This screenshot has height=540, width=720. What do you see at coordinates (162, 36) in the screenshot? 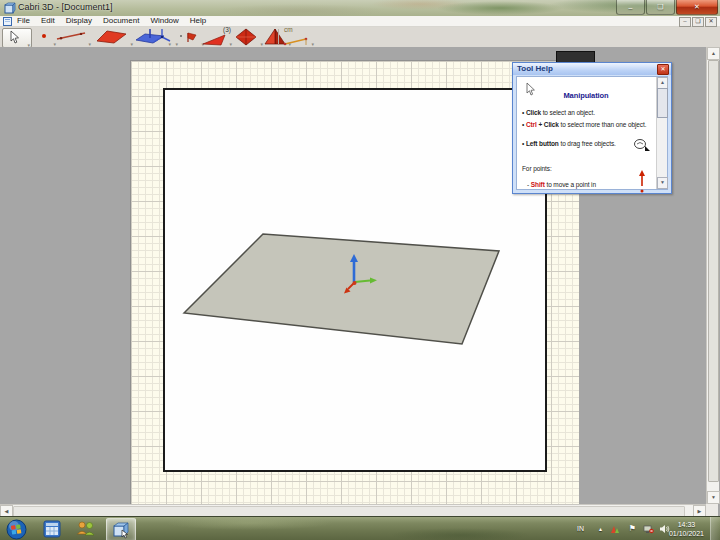
I see `trihedron-icon` at bounding box center [162, 36].